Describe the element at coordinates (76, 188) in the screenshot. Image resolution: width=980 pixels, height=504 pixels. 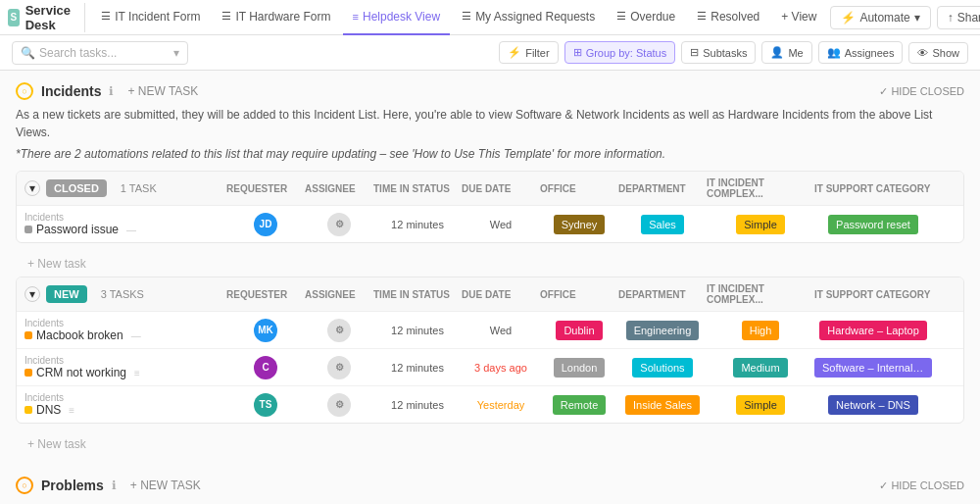
I see `closed-status-badge: CLOSED` at that location.